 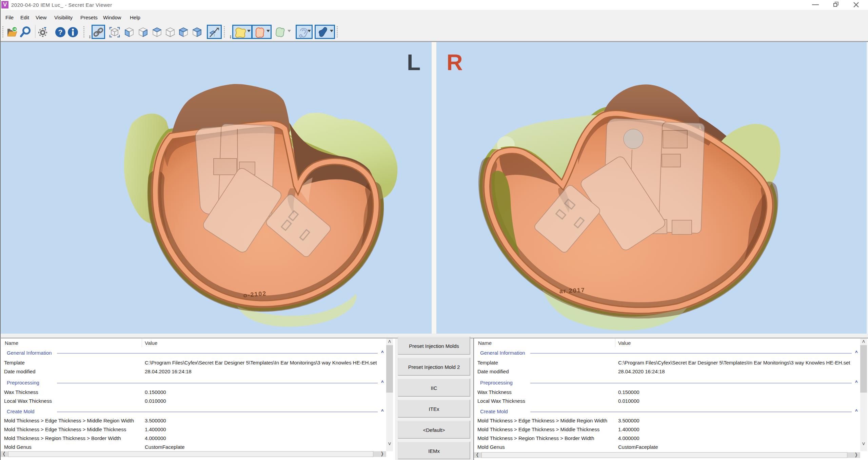 I want to click on svg-text: ar 2017, so click(x=572, y=291).